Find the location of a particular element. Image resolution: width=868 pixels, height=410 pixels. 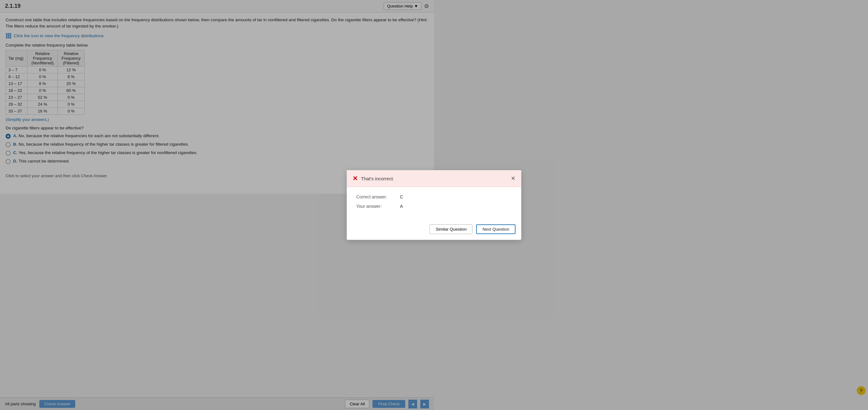

incorrect-modal: ✕ That's incorrect. ✕ Correct answer: C … is located at coordinates (390, 187).